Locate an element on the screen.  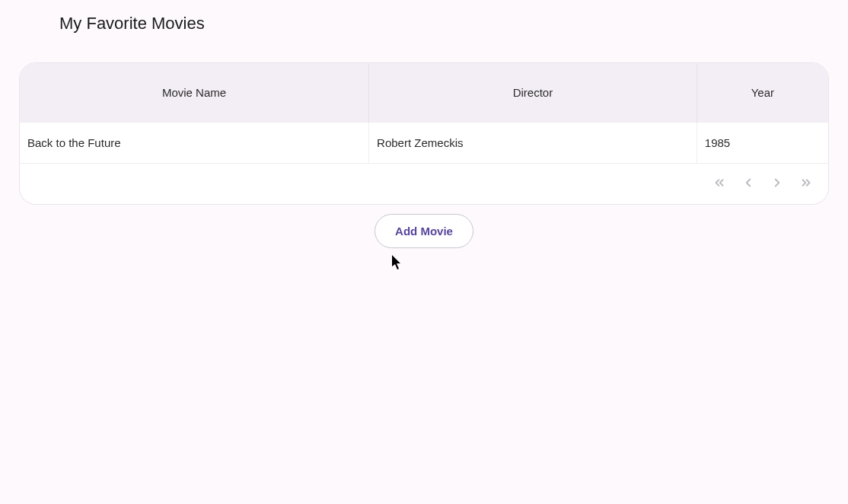
column-header-director: Director is located at coordinates (533, 93).